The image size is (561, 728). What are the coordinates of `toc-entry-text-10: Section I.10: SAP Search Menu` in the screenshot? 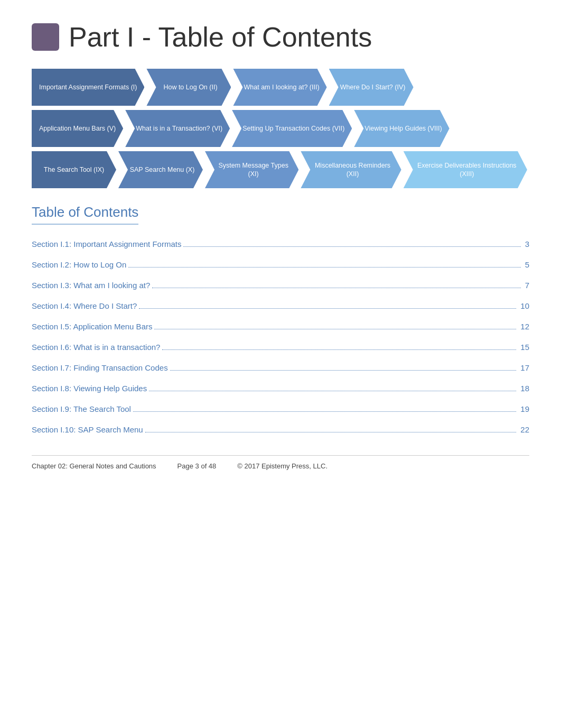 It's located at (88, 429).